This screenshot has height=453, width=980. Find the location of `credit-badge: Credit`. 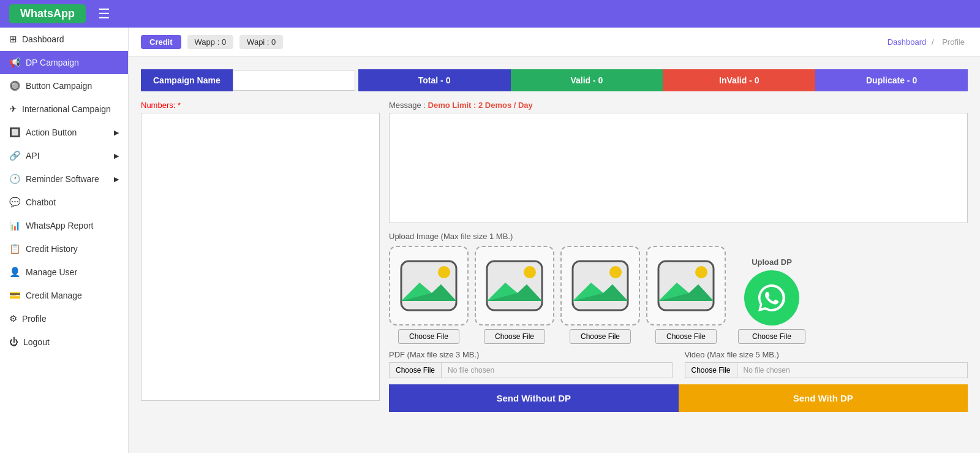

credit-badge: Credit is located at coordinates (161, 42).